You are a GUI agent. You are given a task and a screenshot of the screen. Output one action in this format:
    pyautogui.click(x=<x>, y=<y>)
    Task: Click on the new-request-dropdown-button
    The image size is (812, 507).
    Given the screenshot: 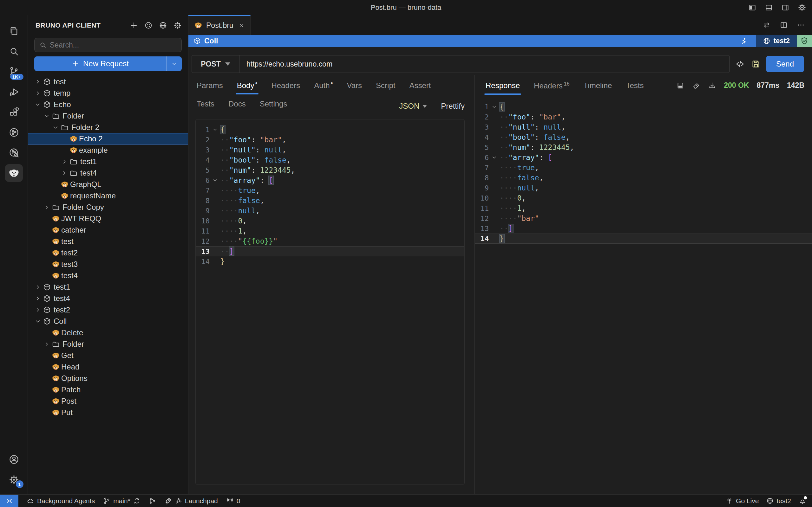 What is the action you would take?
    pyautogui.click(x=174, y=64)
    